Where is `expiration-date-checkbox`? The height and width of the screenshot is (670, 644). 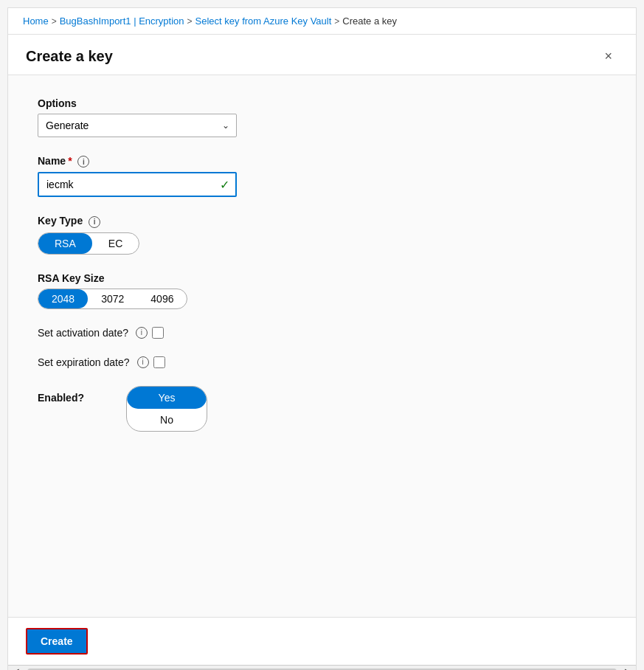 expiration-date-checkbox is located at coordinates (159, 362).